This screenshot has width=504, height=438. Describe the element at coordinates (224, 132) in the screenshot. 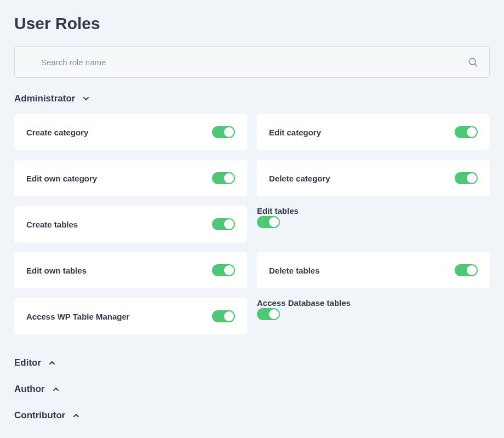

I see `toggle-create-category` at that location.